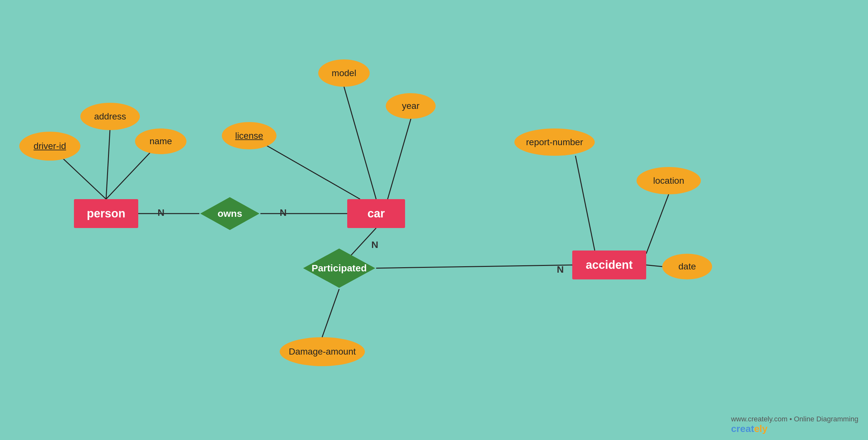 This screenshot has height=440, width=868. What do you see at coordinates (161, 213) in the screenshot?
I see `cardinality-n1: N` at bounding box center [161, 213].